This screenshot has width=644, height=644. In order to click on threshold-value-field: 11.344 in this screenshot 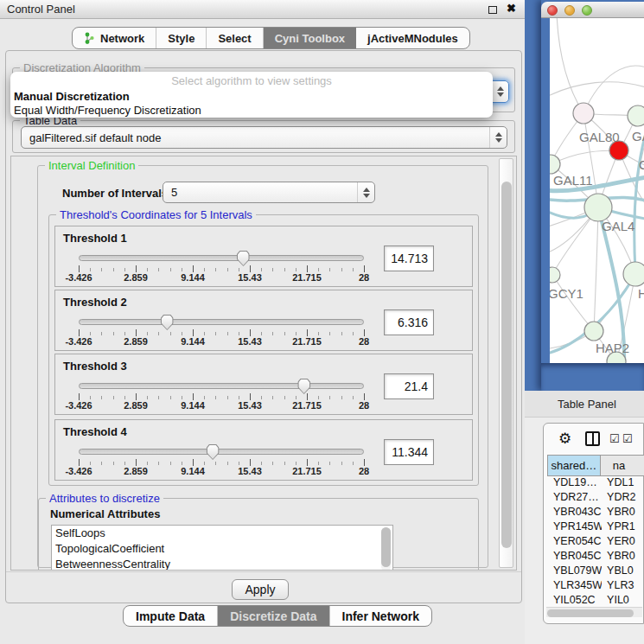, I will do `click(409, 452)`.